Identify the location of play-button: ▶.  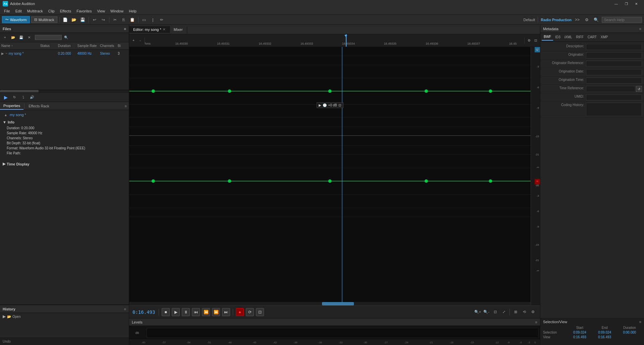
(176, 312).